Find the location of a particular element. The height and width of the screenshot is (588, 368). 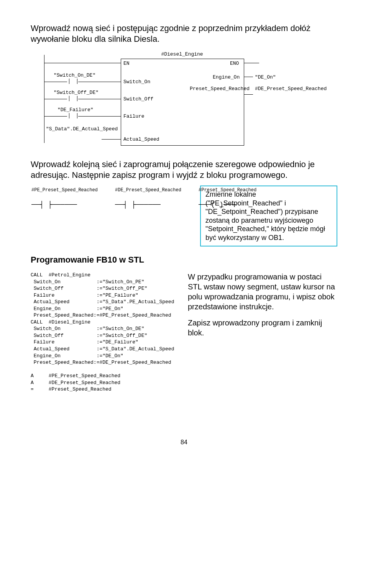

port-en: EN is located at coordinates (127, 64).